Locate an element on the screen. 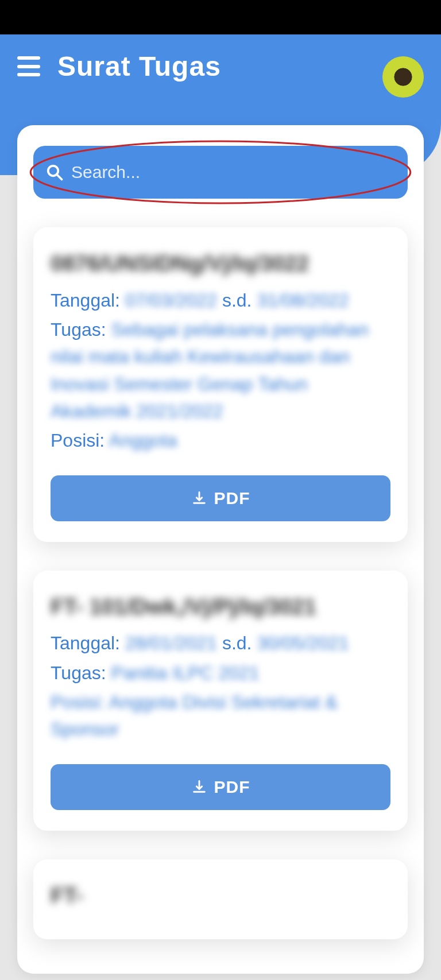 The image size is (441, 980). task-number: FT- is located at coordinates (220, 896).